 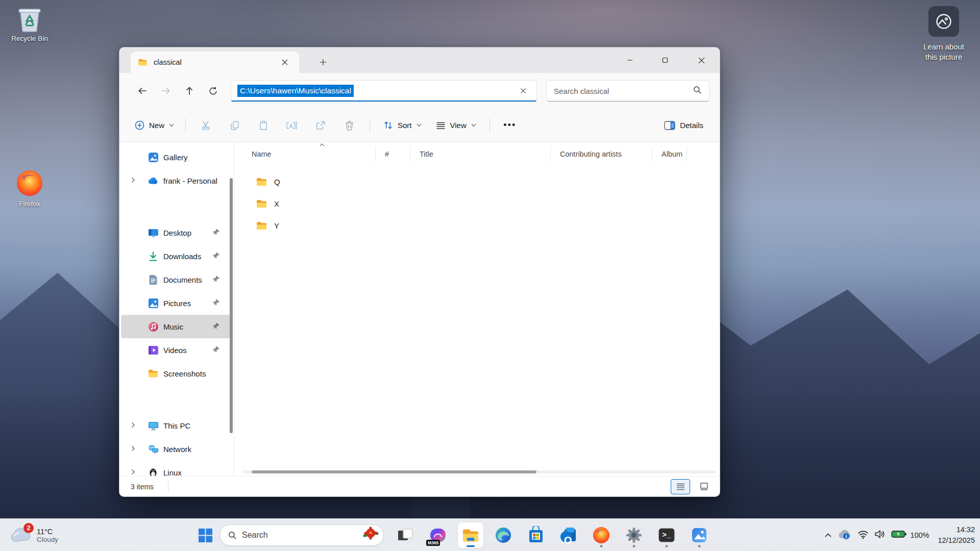 I want to click on maximize-button, so click(x=665, y=60).